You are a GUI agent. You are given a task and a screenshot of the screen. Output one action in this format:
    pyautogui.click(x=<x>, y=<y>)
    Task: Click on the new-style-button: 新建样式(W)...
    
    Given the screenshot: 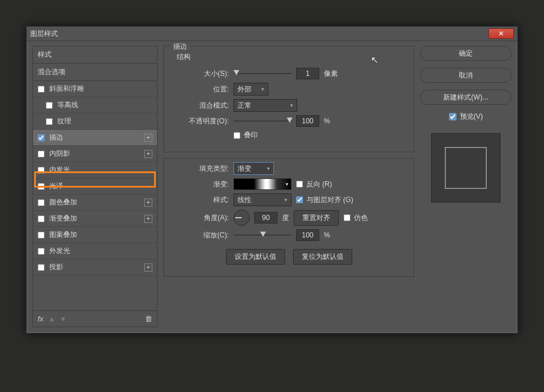 What is the action you would take?
    pyautogui.click(x=466, y=97)
    